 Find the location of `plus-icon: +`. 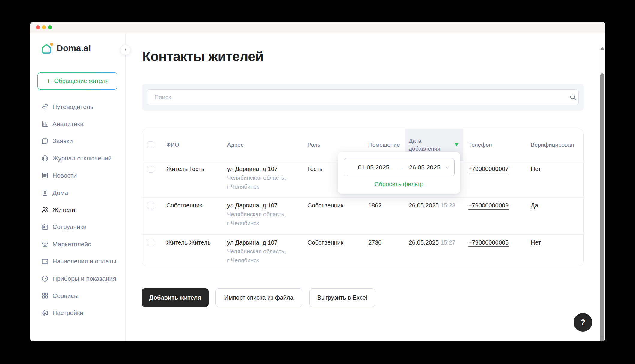

plus-icon: + is located at coordinates (49, 81).